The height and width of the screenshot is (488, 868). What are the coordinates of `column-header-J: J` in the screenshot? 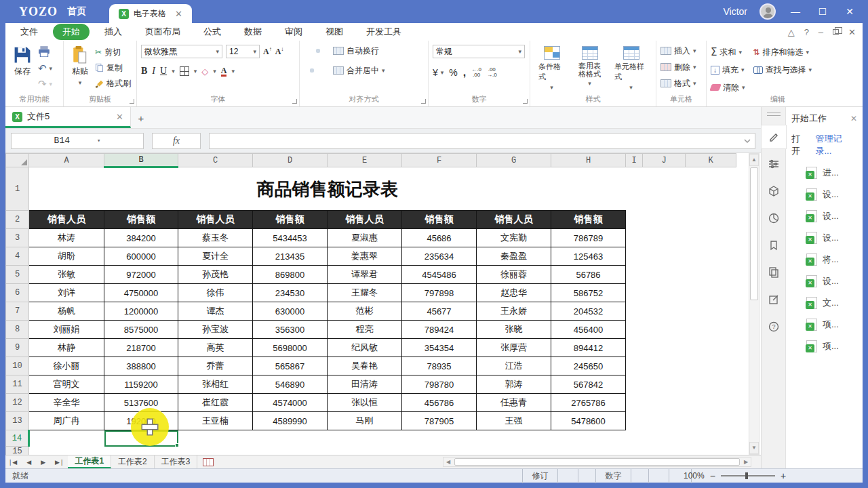 It's located at (665, 161).